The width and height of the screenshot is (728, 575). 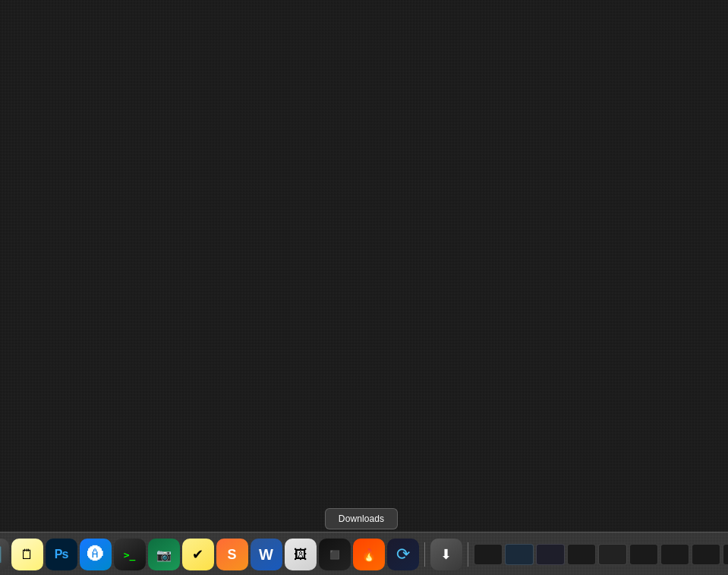 What do you see at coordinates (335, 554) in the screenshot?
I see `dock-icon-activity-monitor: ⬛` at bounding box center [335, 554].